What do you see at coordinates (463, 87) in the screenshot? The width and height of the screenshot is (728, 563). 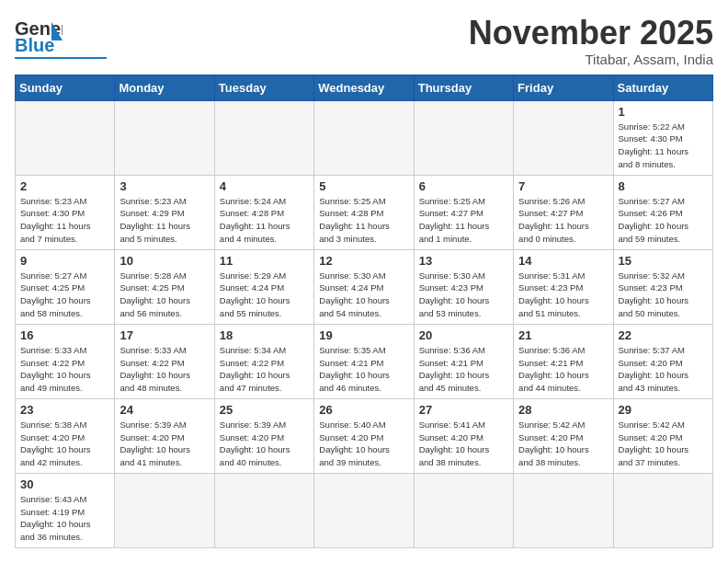 I see `weekday-header-thursday: Thursday` at bounding box center [463, 87].